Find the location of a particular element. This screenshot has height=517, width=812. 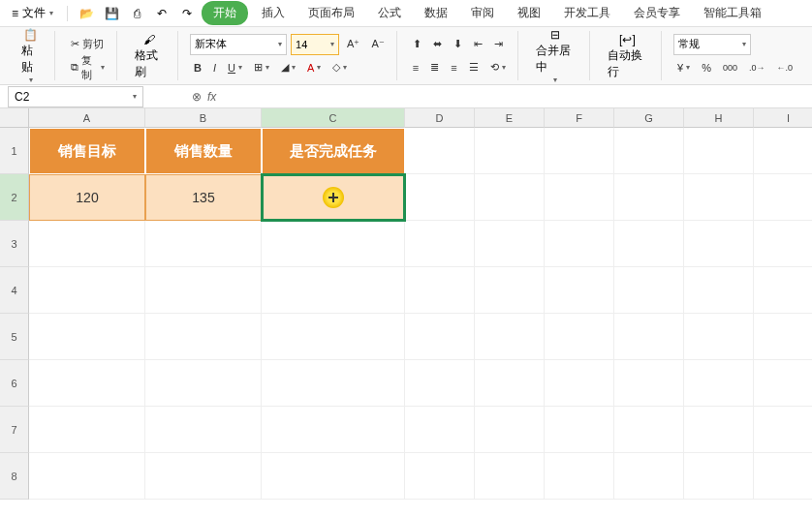

clear-format-button: ◇▾ is located at coordinates (339, 68).